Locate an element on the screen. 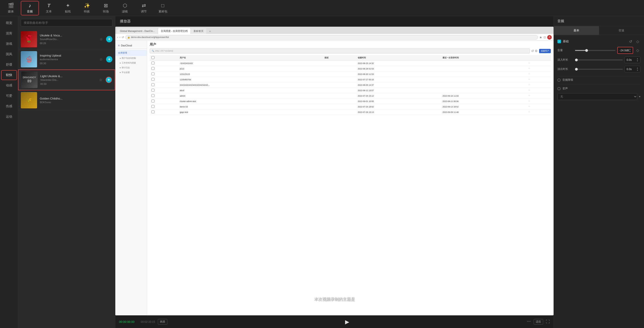 The image size is (644, 328). create-user-button: 创建用户 is located at coordinates (545, 51).